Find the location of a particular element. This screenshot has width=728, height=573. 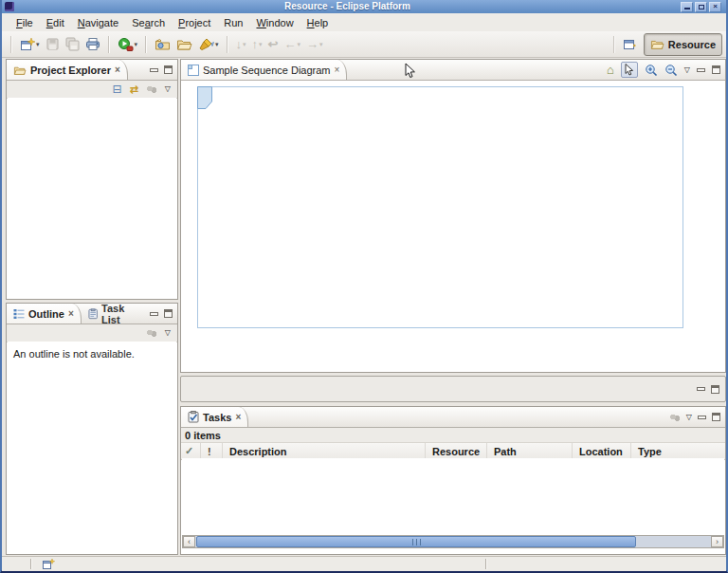

menu-file: File is located at coordinates (25, 23).